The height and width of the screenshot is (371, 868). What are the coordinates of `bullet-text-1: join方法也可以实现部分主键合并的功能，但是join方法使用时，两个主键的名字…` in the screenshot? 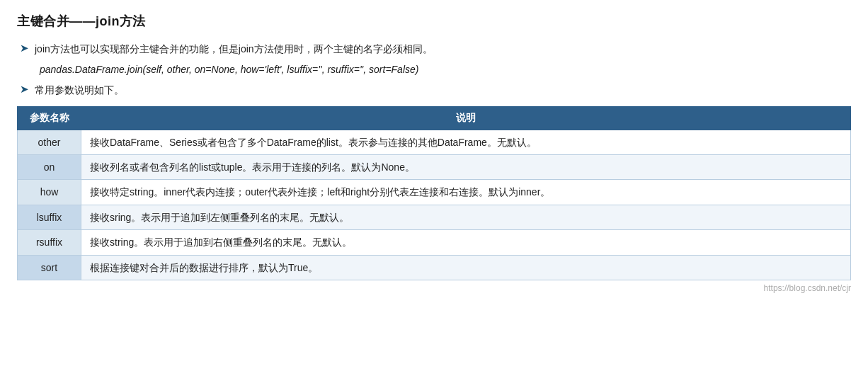 It's located at (234, 50).